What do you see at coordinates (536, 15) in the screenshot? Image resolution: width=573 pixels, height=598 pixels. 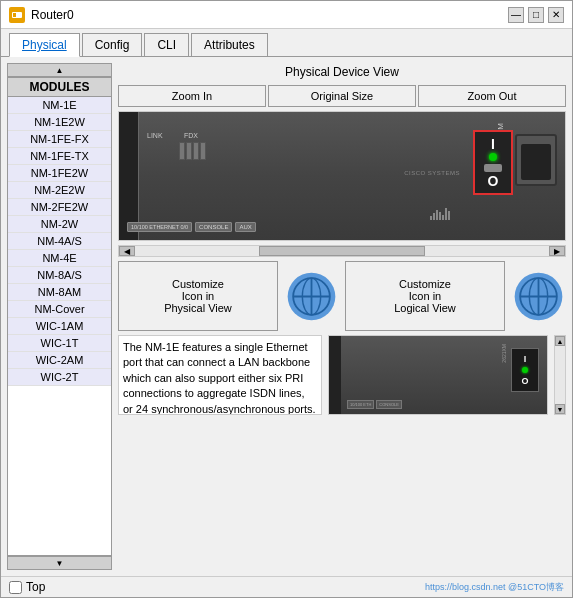 I see `window-controls: — □ ✕` at bounding box center [536, 15].